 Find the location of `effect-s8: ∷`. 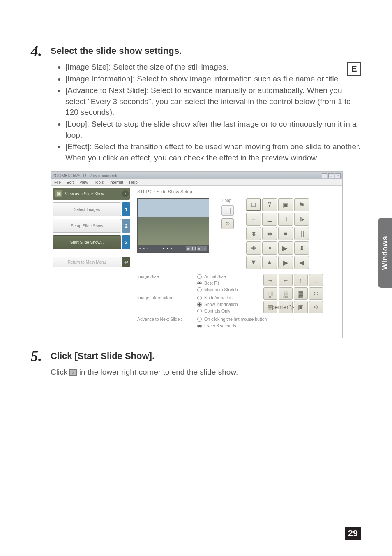

effect-s8: ∷ is located at coordinates (316, 294).